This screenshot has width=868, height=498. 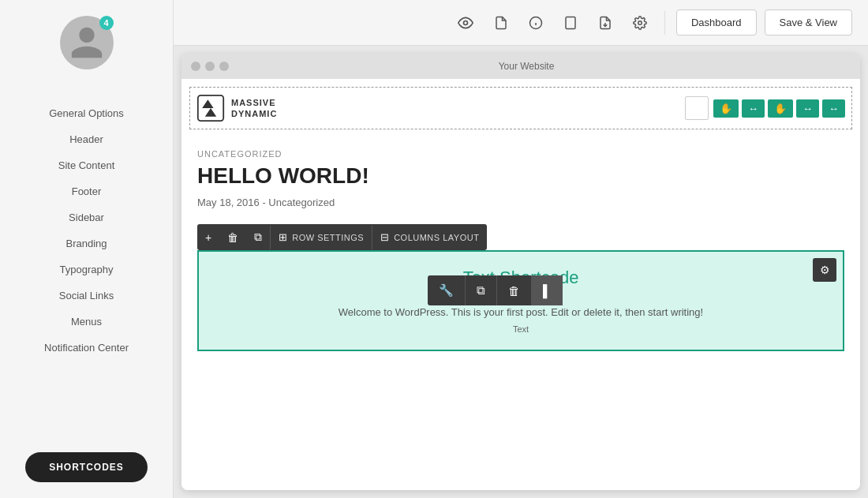 What do you see at coordinates (107, 23) in the screenshot?
I see `notification-badge: 4` at bounding box center [107, 23].